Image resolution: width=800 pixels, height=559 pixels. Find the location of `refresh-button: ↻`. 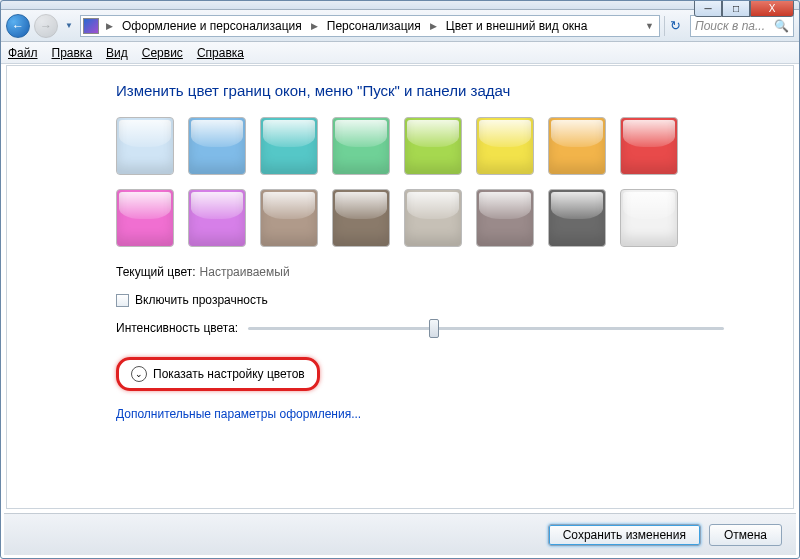

refresh-button: ↻ is located at coordinates (675, 26).